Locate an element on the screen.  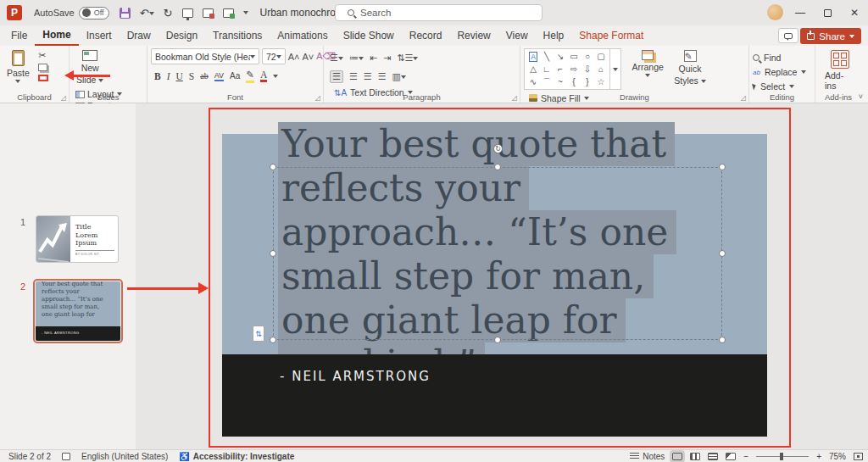
user-avatar is located at coordinates (775, 12).